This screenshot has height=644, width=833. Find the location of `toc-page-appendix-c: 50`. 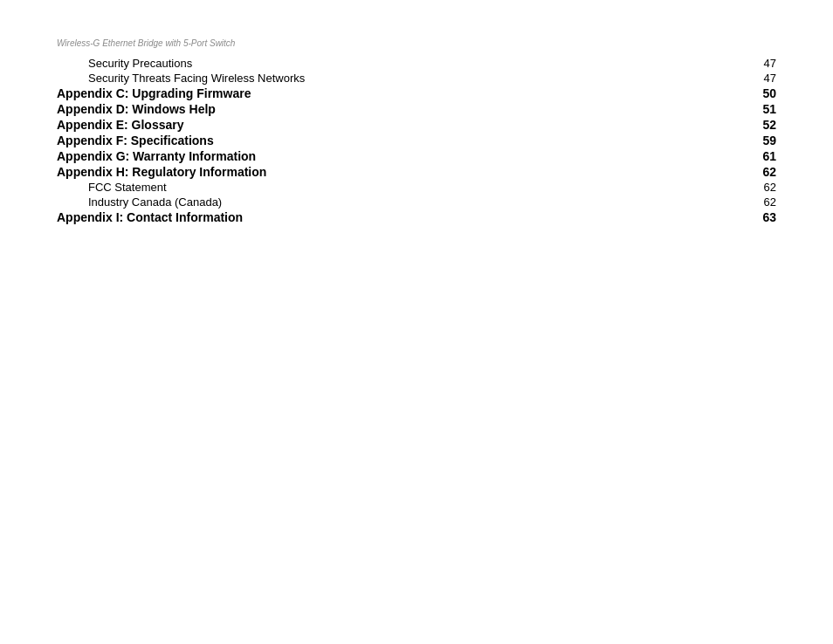

toc-page-appendix-c: 50 is located at coordinates (763, 93).